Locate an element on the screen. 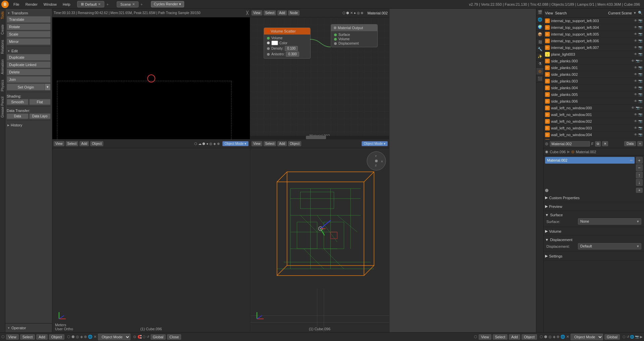 The image size is (644, 341). history-section-header: ▶ History is located at coordinates (29, 125).